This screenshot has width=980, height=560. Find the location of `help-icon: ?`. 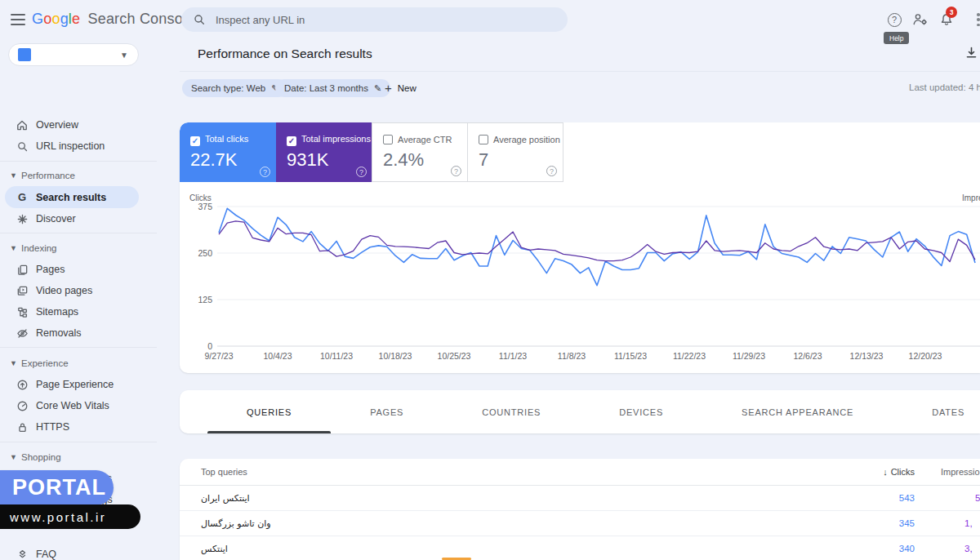

help-icon: ? is located at coordinates (895, 20).